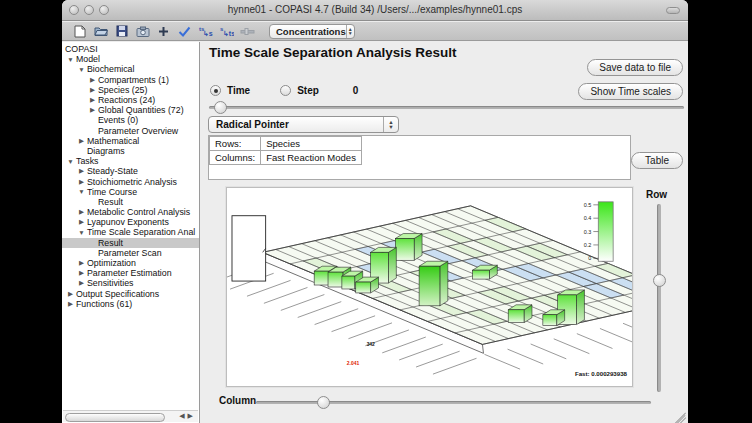  Describe the element at coordinates (188, 416) in the screenshot. I see `scrollbar-arrows-icon: ◀▶` at that location.